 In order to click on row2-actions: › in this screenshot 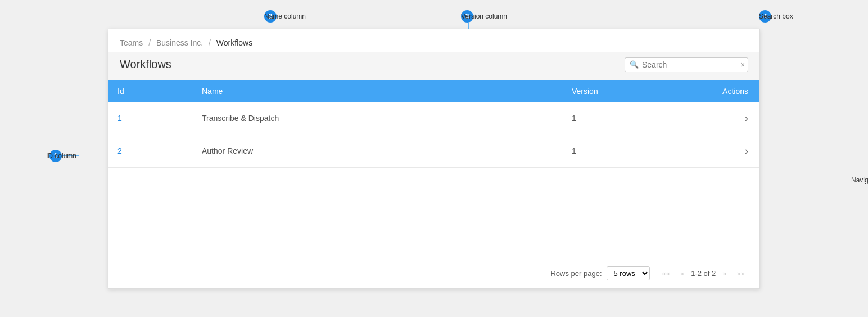, I will do `click(717, 151)`.